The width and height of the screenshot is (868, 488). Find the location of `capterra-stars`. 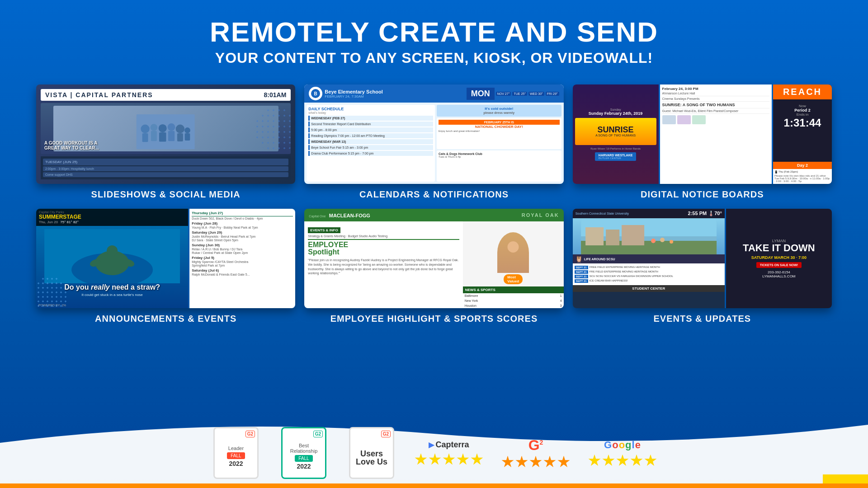

capterra-stars is located at coordinates (449, 460).